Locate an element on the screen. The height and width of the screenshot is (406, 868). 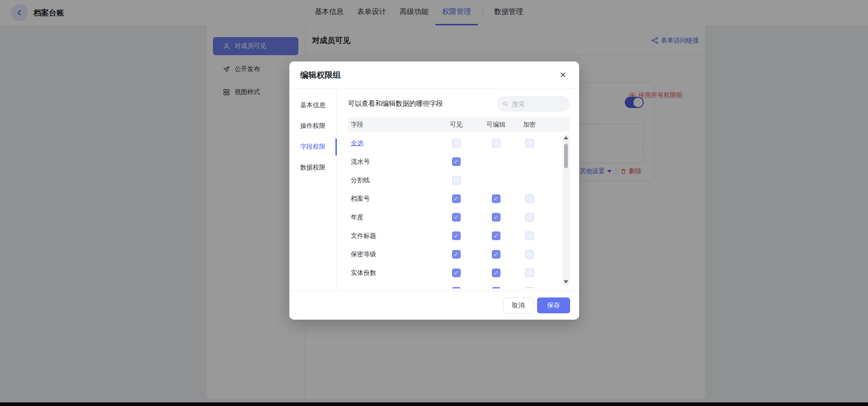
field-label: 流水号 is located at coordinates (360, 162).